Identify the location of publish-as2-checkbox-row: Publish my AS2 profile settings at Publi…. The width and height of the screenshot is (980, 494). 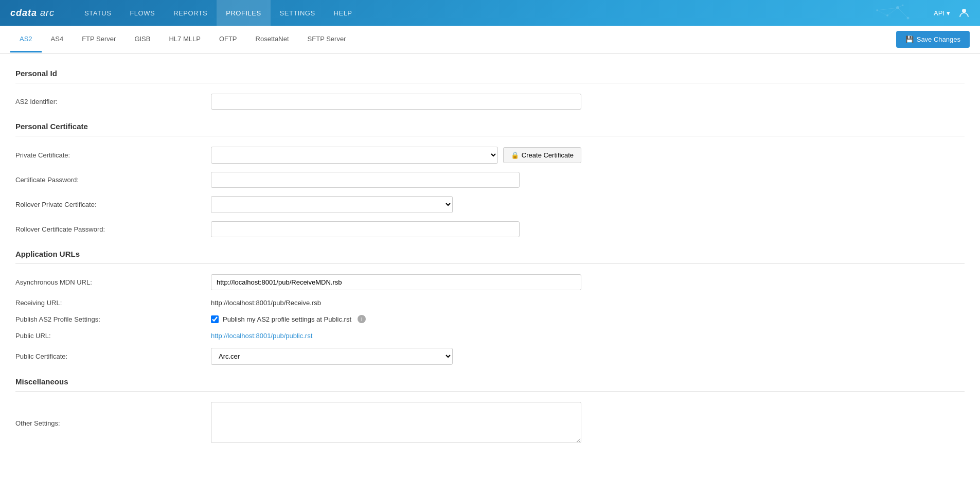
(396, 319).